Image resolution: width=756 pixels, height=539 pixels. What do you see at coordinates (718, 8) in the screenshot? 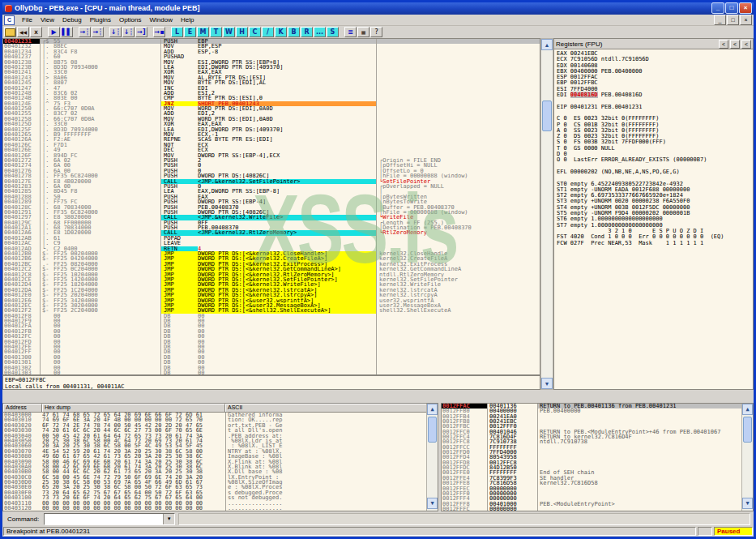
I see `minimize-button: _` at bounding box center [718, 8].